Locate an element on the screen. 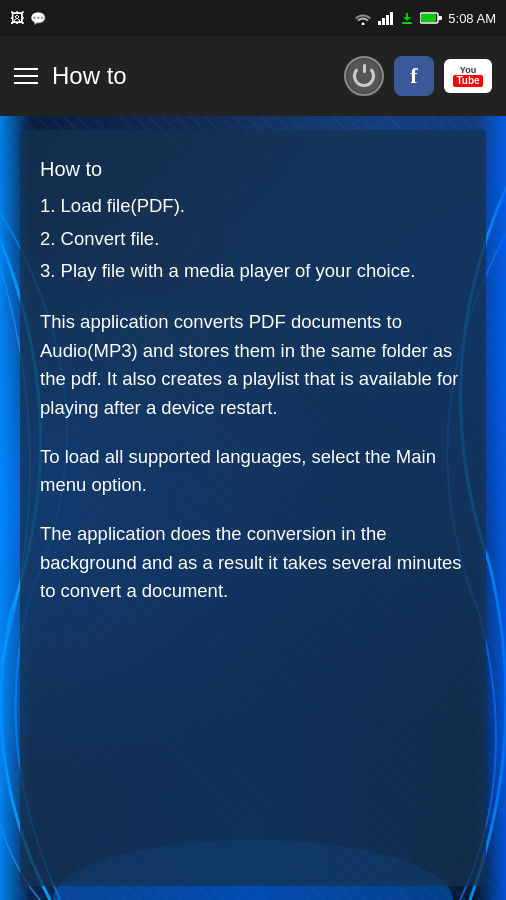 This screenshot has height=900, width=506. step-2: 2. Convert file. is located at coordinates (253, 240).